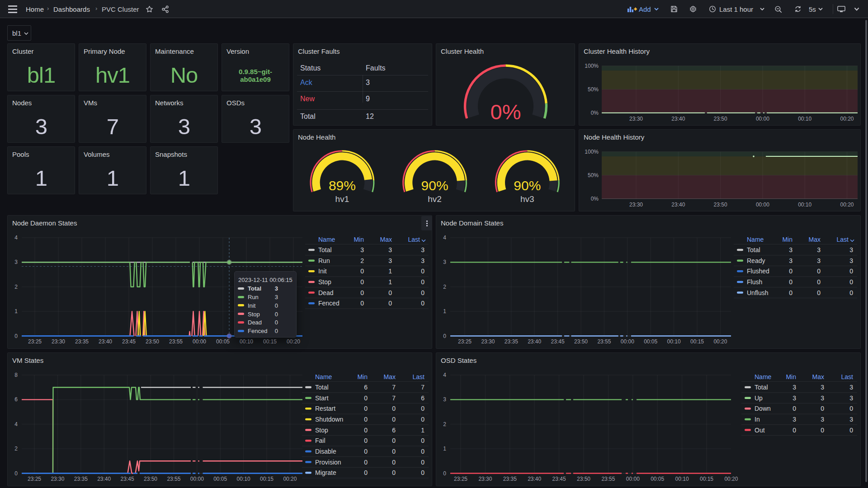 Image resolution: width=868 pixels, height=488 pixels. What do you see at coordinates (323, 271) in the screenshot?
I see `svg-text: Init` at bounding box center [323, 271].